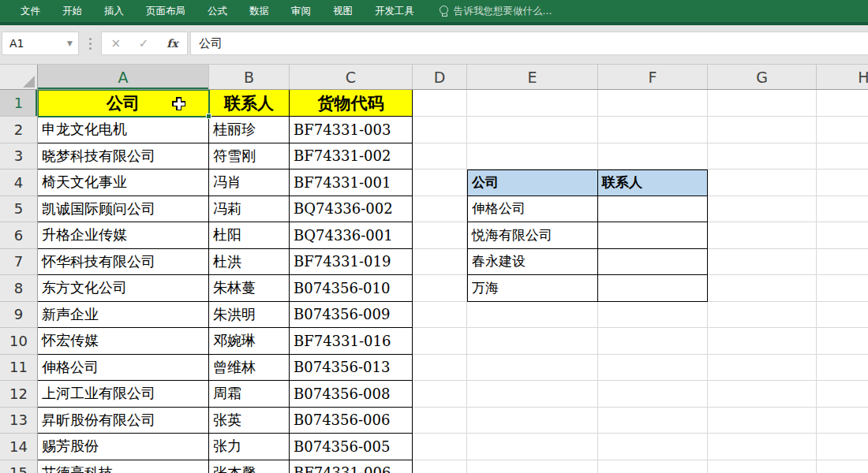  What do you see at coordinates (115, 43) in the screenshot?
I see `cancel-icon: ×` at bounding box center [115, 43].